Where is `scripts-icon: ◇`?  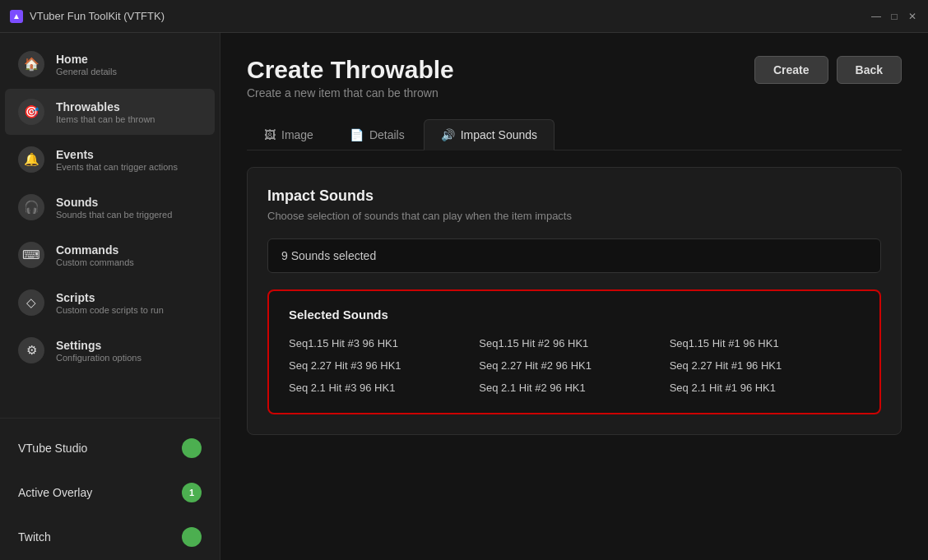
scripts-icon: ◇ is located at coordinates (31, 303).